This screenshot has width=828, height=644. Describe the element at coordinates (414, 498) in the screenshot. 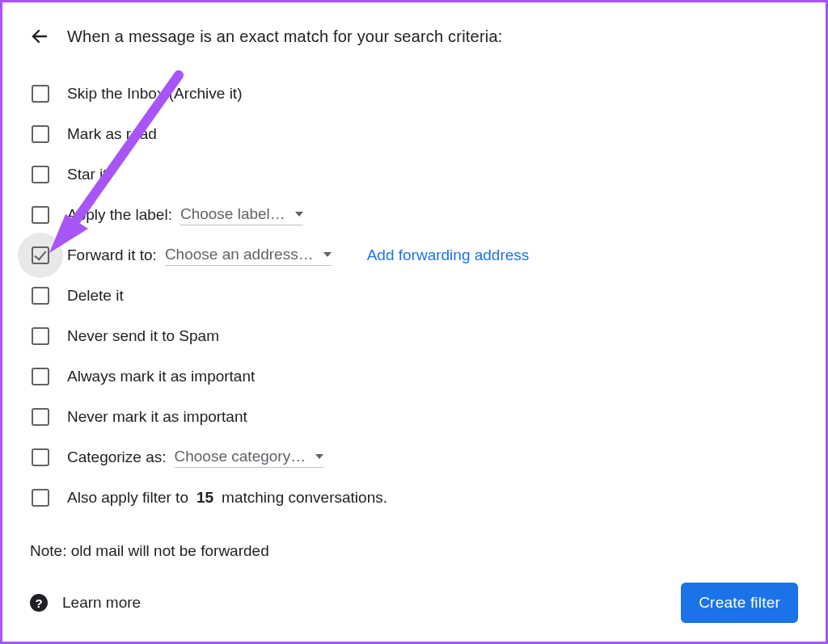

I see `option-also-apply: Also apply filter to 15 matching convers…` at that location.